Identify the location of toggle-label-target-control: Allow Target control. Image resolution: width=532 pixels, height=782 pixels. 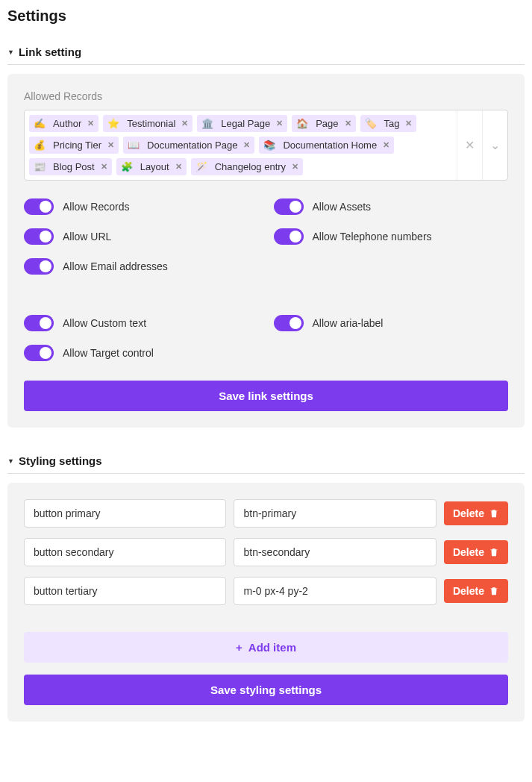
(108, 353).